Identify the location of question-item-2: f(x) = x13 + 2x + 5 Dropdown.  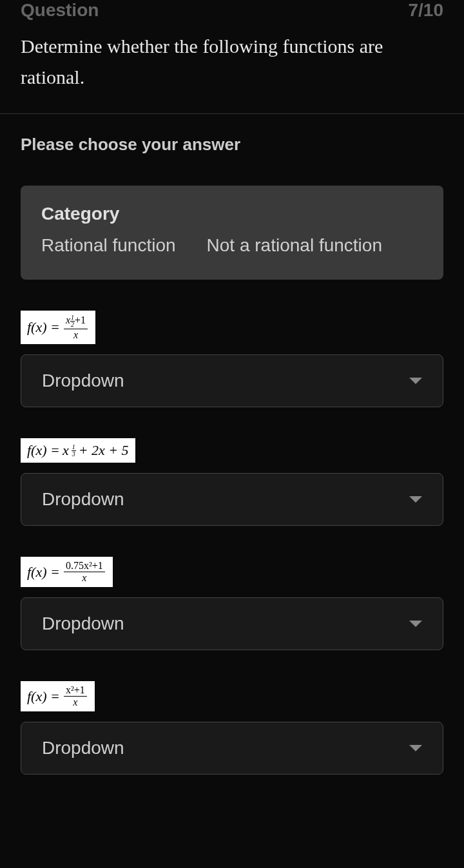
(232, 482).